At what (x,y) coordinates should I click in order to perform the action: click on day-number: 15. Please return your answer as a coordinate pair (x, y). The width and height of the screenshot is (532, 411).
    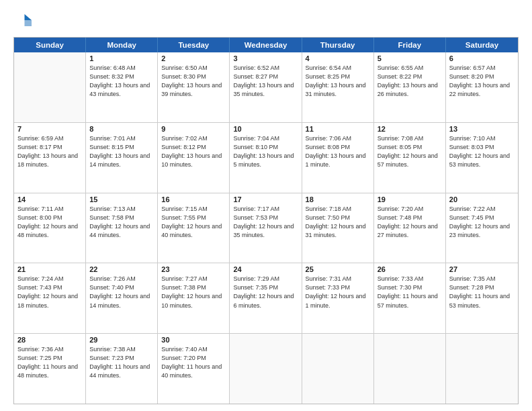
    Looking at the image, I should click on (122, 199).